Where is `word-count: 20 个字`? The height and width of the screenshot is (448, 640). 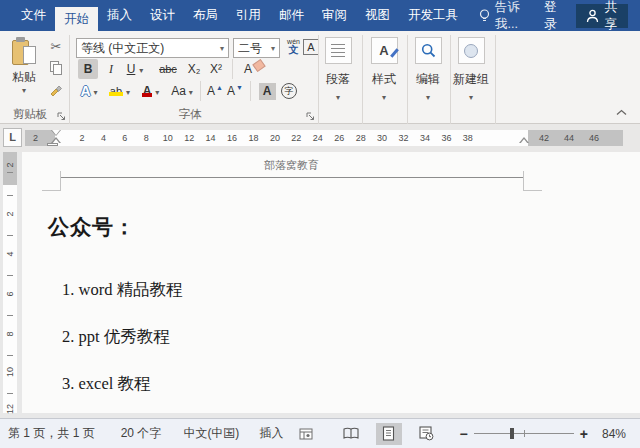
word-count: 20 个字 is located at coordinates (142, 434).